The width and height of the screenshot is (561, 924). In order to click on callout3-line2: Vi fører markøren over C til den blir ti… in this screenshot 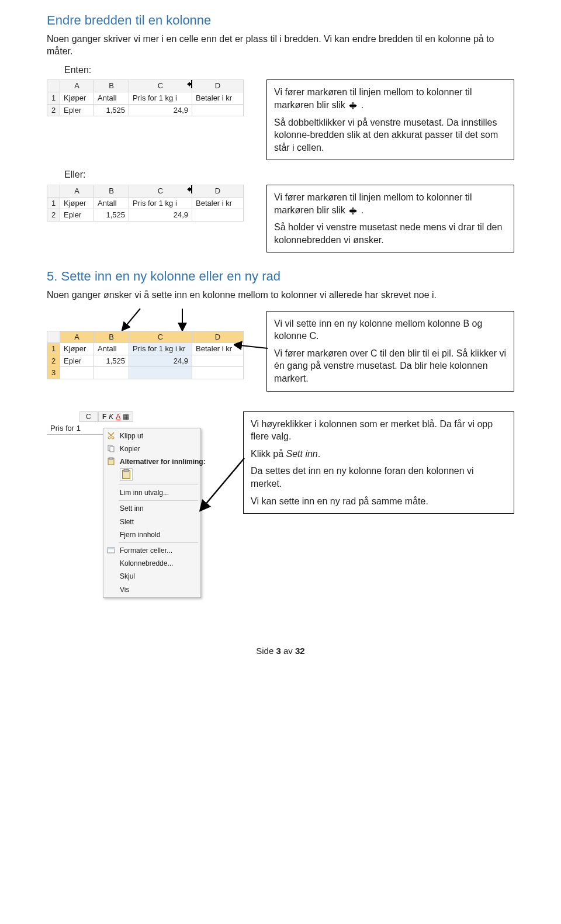, I will do `click(390, 366)`.